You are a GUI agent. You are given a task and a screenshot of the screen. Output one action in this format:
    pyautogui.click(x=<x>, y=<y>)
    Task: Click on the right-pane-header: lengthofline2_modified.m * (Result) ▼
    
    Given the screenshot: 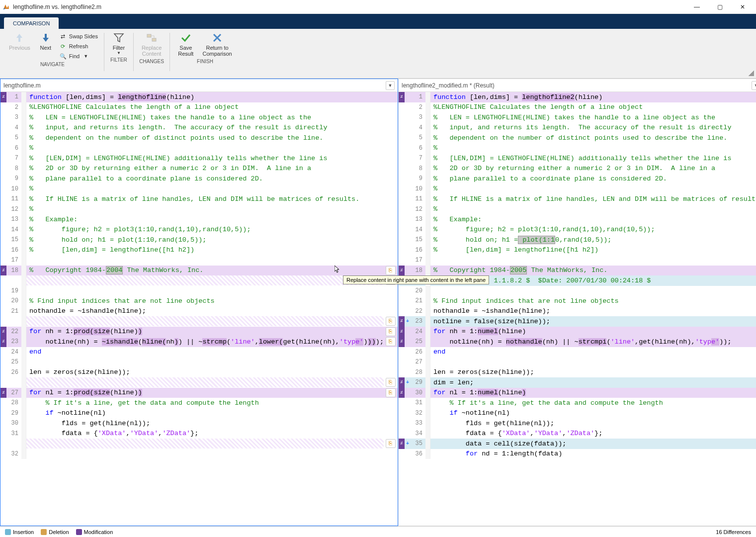 What is the action you would take?
    pyautogui.click(x=578, y=86)
    